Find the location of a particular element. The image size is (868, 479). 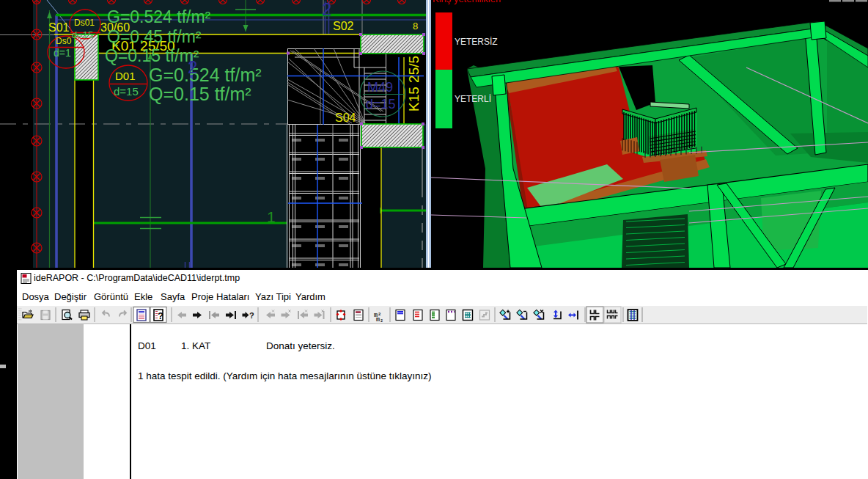

svg-text: S01 is located at coordinates (59, 28).